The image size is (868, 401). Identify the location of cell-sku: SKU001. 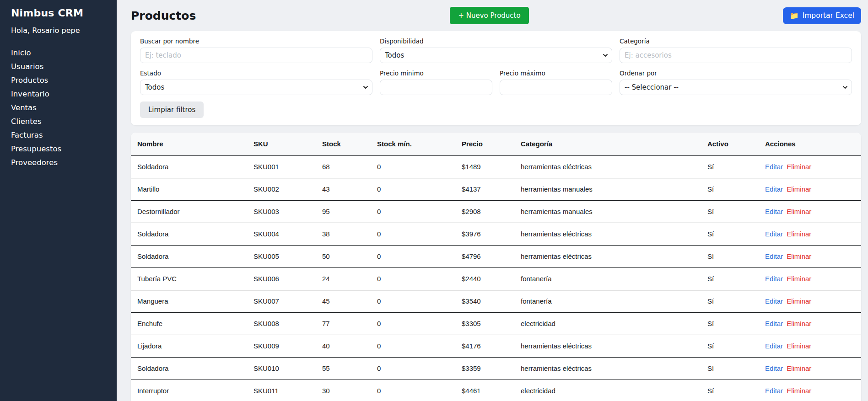
(284, 166).